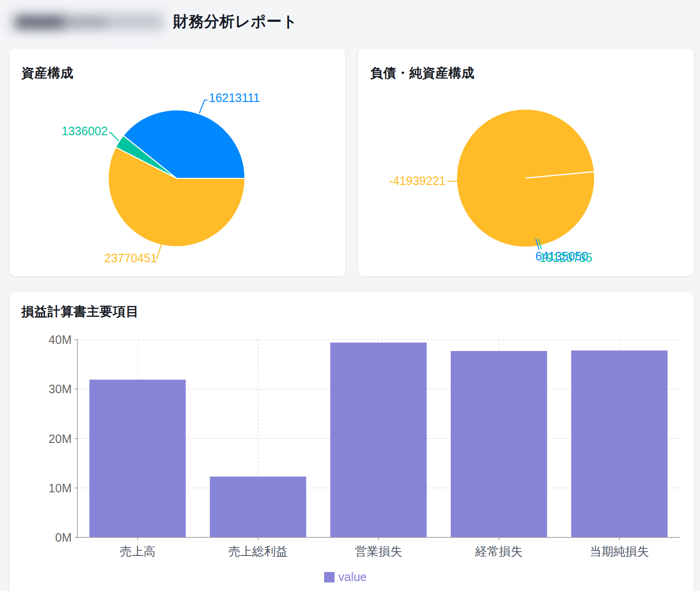 The width and height of the screenshot is (700, 591). I want to click on y-axis-tick-label: 30M, so click(60, 389).